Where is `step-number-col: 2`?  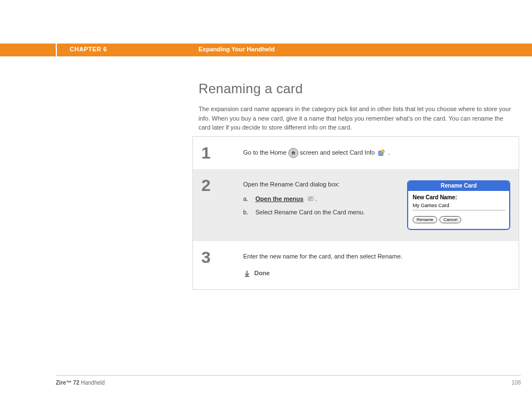
step-number-col: 2 is located at coordinates (218, 185).